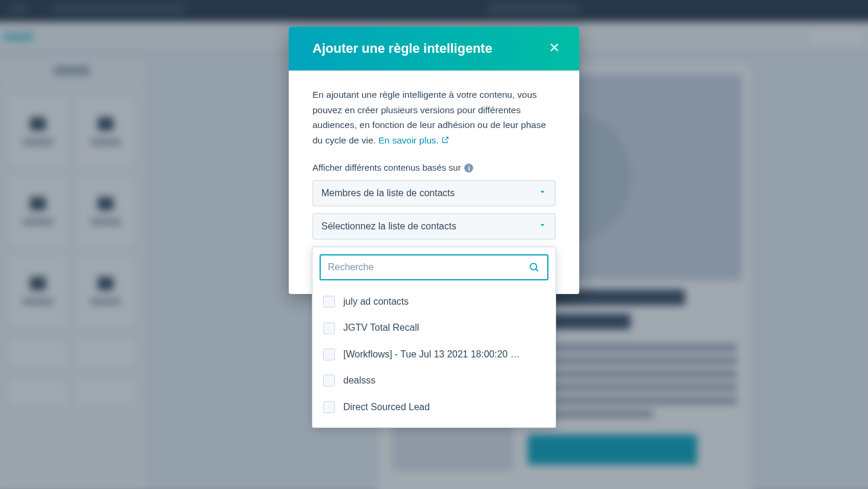 The width and height of the screenshot is (868, 489). I want to click on search-icon, so click(534, 267).